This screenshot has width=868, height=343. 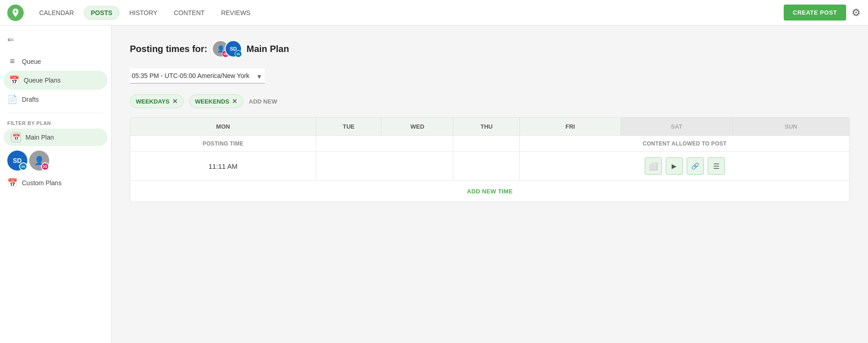 What do you see at coordinates (30, 99) in the screenshot?
I see `sidebar-drafts-label: Drafts` at bounding box center [30, 99].